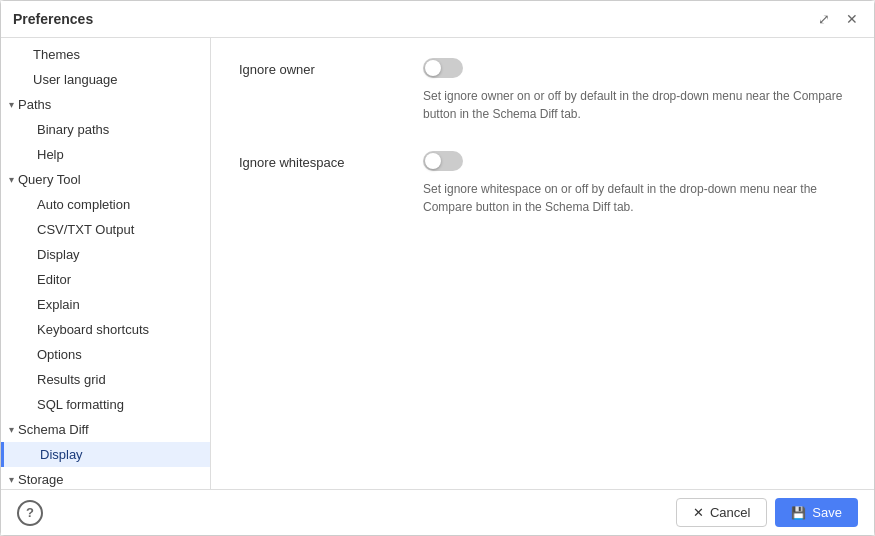 This screenshot has height=536, width=875. What do you see at coordinates (56, 54) in the screenshot?
I see `sidebar-item-label: Themes` at bounding box center [56, 54].